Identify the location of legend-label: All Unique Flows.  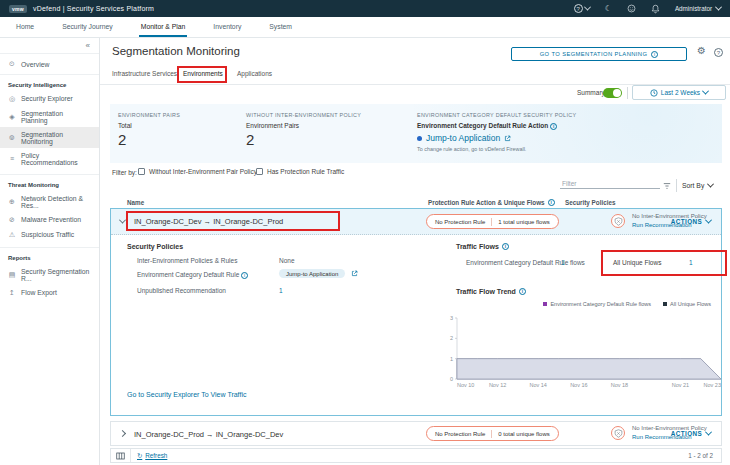
(690, 304).